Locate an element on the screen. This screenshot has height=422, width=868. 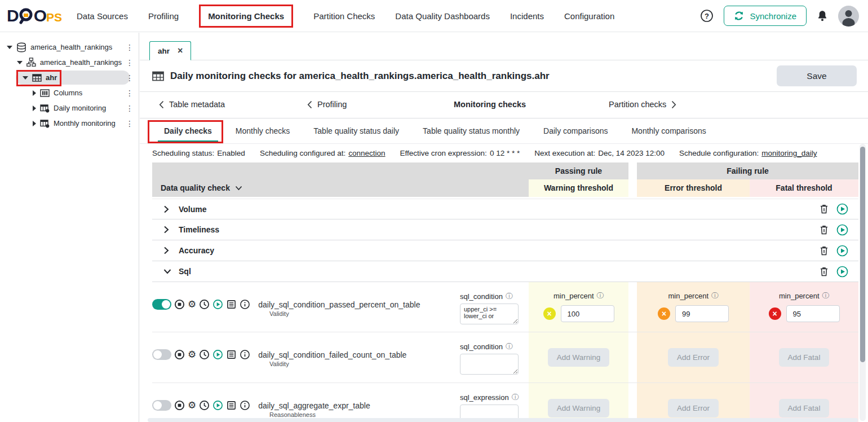
close-icon: × is located at coordinates (180, 51).